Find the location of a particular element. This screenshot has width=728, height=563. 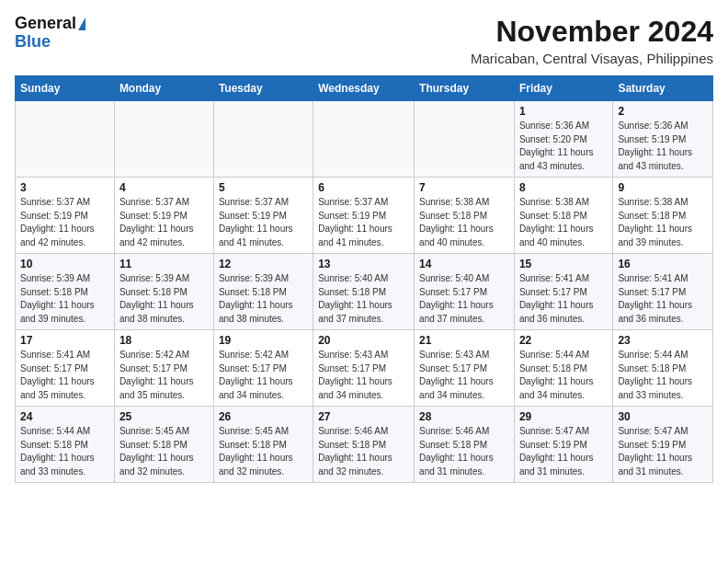

day-number: 11 is located at coordinates (164, 264).